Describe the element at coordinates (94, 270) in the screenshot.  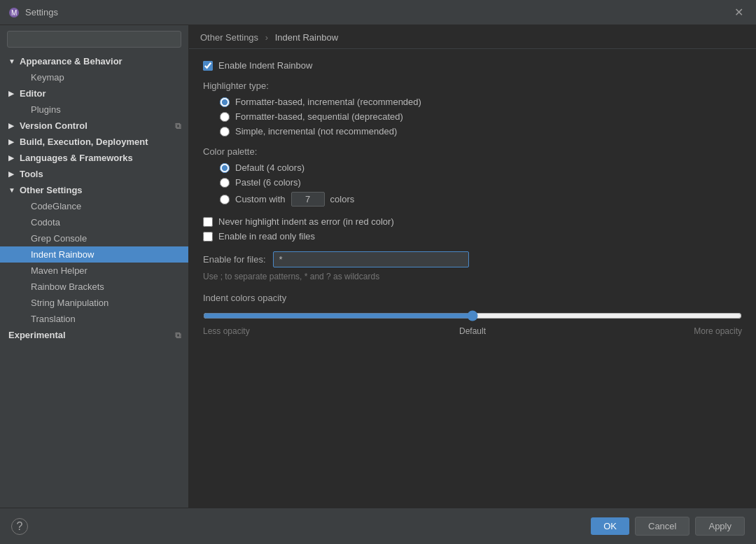
I see `sidebar-item-maven-helper: Maven Helper` at that location.